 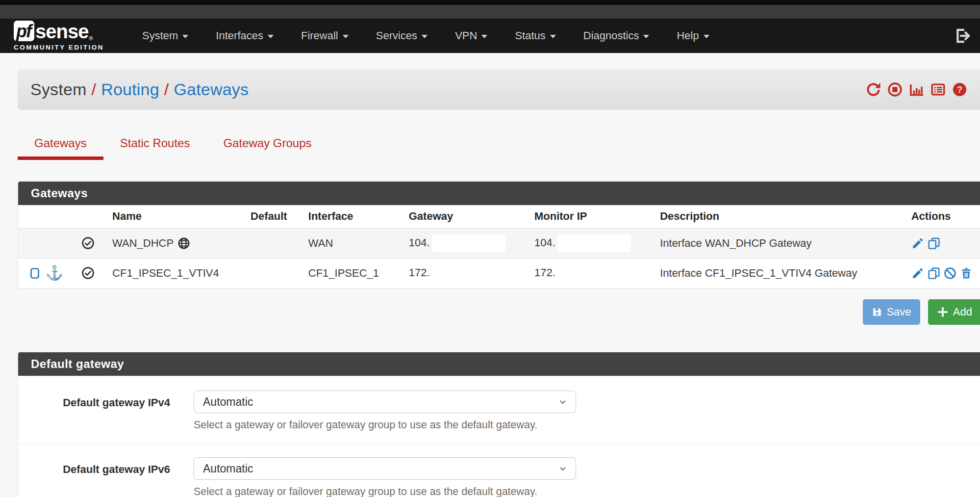 I want to click on tab-bar: Gateways Static Routes Gateway Groups, so click(x=499, y=148).